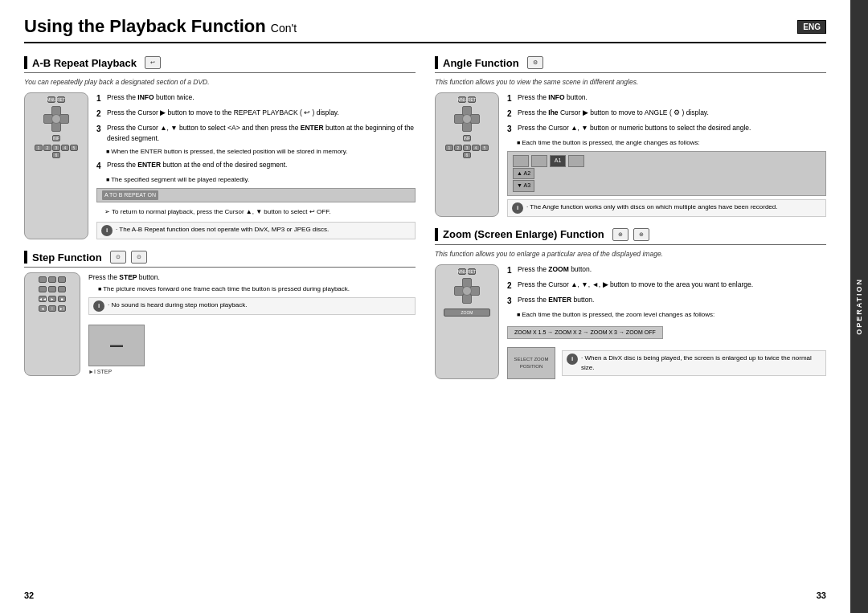 This screenshot has width=868, height=613. What do you see at coordinates (139, 257) in the screenshot?
I see `step-icon-2: ⊙` at bounding box center [139, 257].